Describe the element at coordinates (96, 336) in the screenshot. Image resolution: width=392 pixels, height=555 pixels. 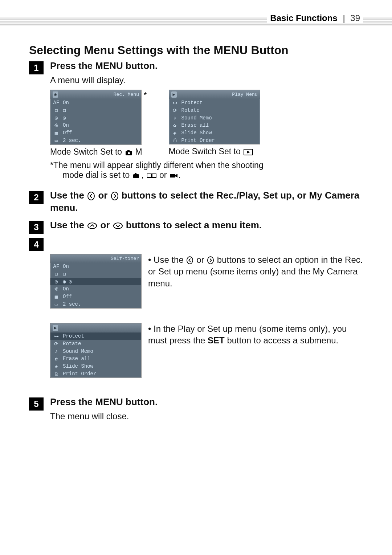
I see `menu-row-selected: ⊶Protect` at that location.